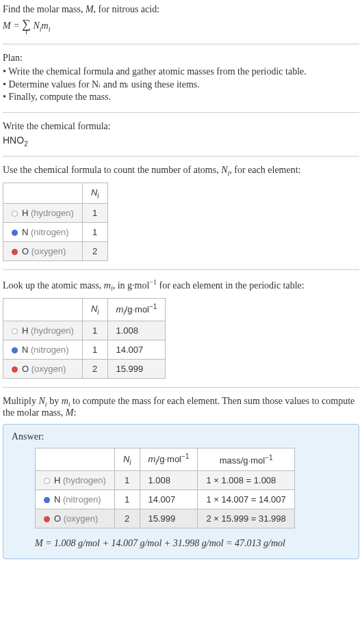  What do you see at coordinates (85, 349) in the screenshot?
I see `table-row: N (nitrogen) 1 14.007` at bounding box center [85, 349].